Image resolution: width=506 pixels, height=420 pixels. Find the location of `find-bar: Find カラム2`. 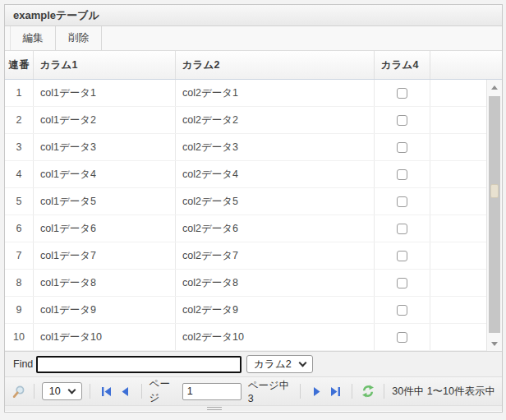

find-bar: Find カラム2 is located at coordinates (253, 363).